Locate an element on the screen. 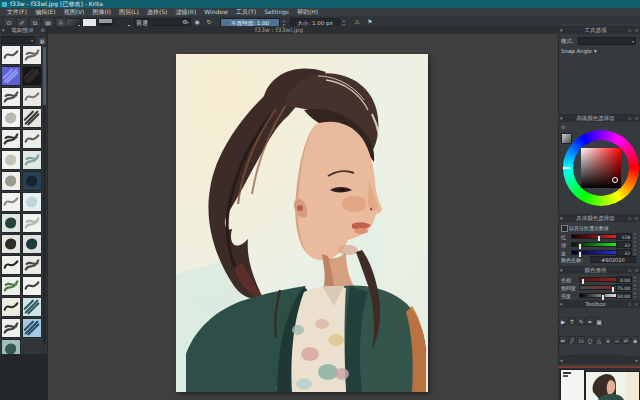  bezier-curve-tool-icon: ∼ is located at coordinates (617, 340).